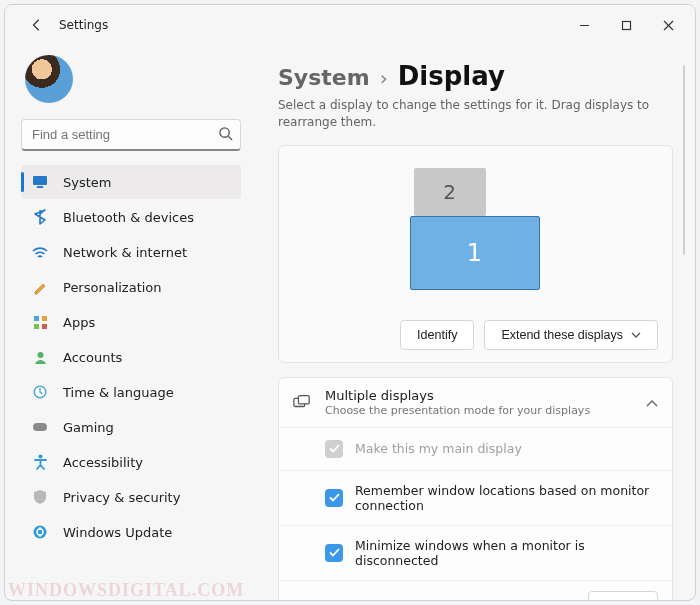 The height and width of the screenshot is (605, 700). What do you see at coordinates (131, 427) in the screenshot?
I see `sidebar-item-gaming: Gaming` at bounding box center [131, 427].